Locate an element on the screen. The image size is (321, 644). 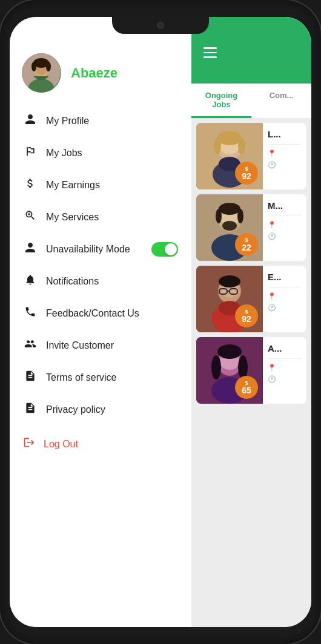
job-card: $ 65 A... 📍 🕐 is located at coordinates (251, 370).